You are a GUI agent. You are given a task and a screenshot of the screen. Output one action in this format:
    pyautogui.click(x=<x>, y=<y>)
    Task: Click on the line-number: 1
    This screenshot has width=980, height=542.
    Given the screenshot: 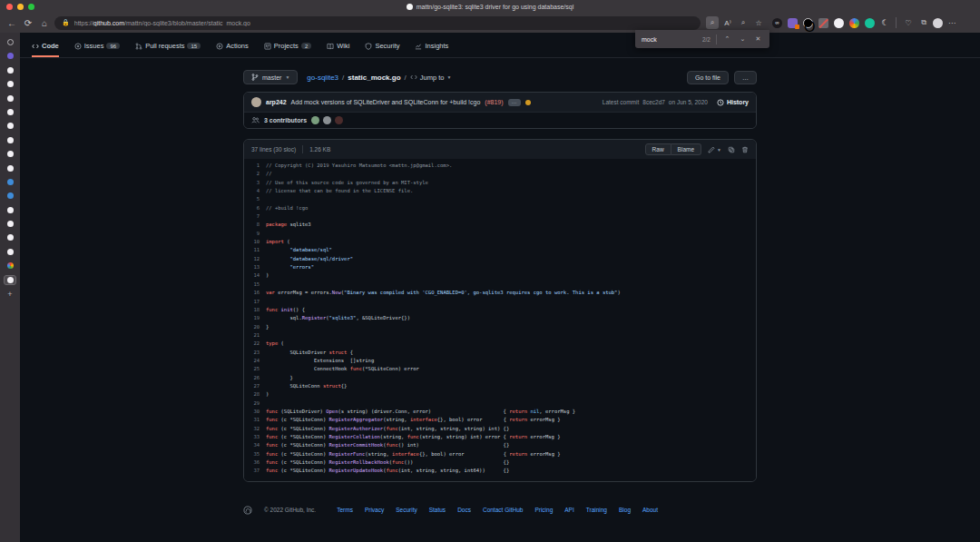 What is the action you would take?
    pyautogui.click(x=255, y=167)
    